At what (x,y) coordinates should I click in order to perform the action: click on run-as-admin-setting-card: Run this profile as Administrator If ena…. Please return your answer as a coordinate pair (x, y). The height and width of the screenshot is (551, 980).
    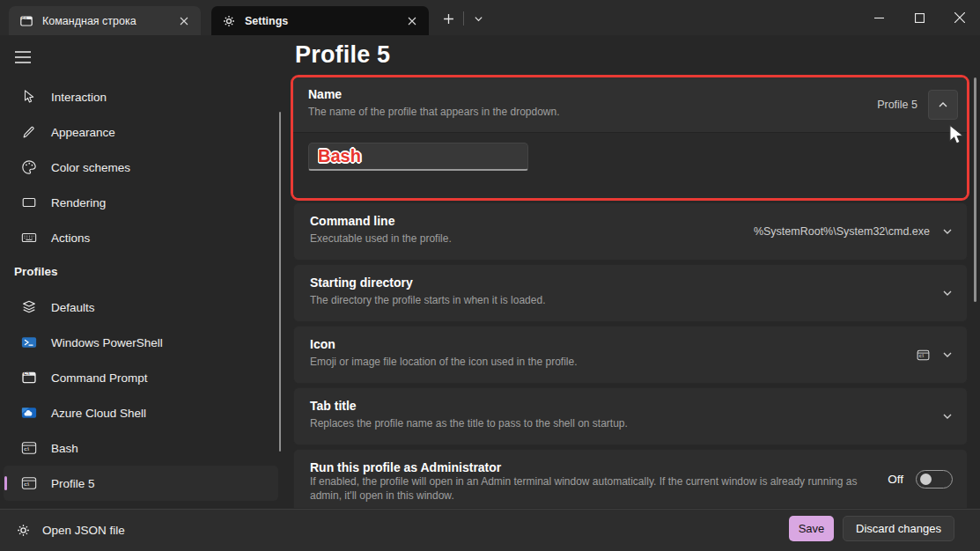
    Looking at the image, I should click on (630, 479).